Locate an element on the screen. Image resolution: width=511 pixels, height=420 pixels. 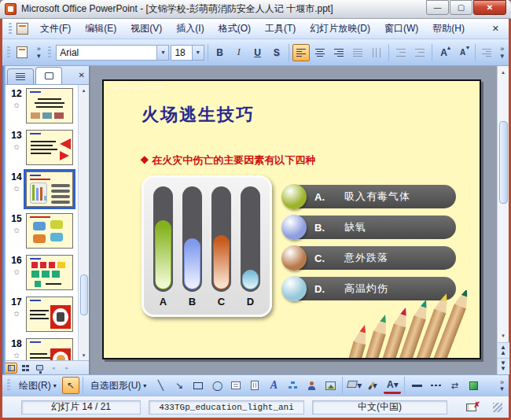
menubar-close-icon: ✕ is located at coordinates (495, 28).